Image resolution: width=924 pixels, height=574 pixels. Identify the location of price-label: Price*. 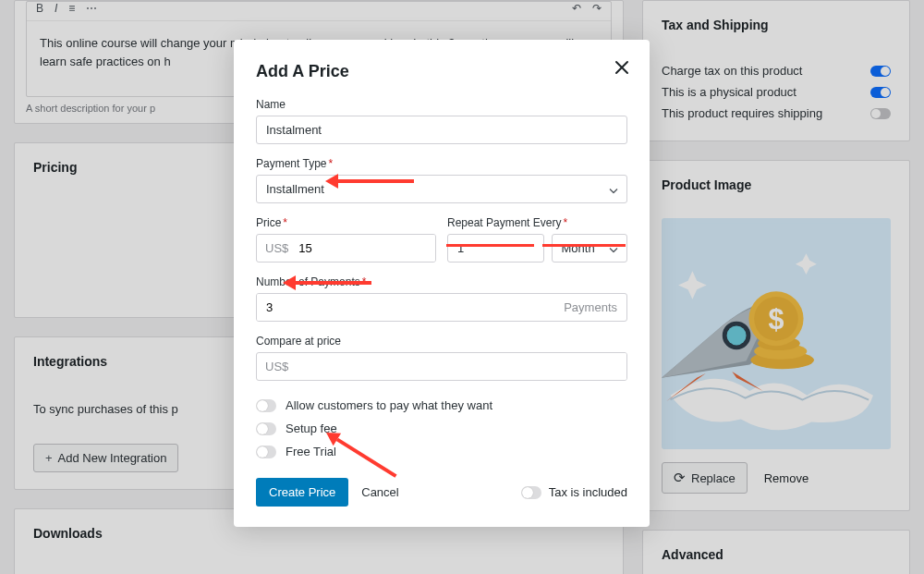
(346, 223).